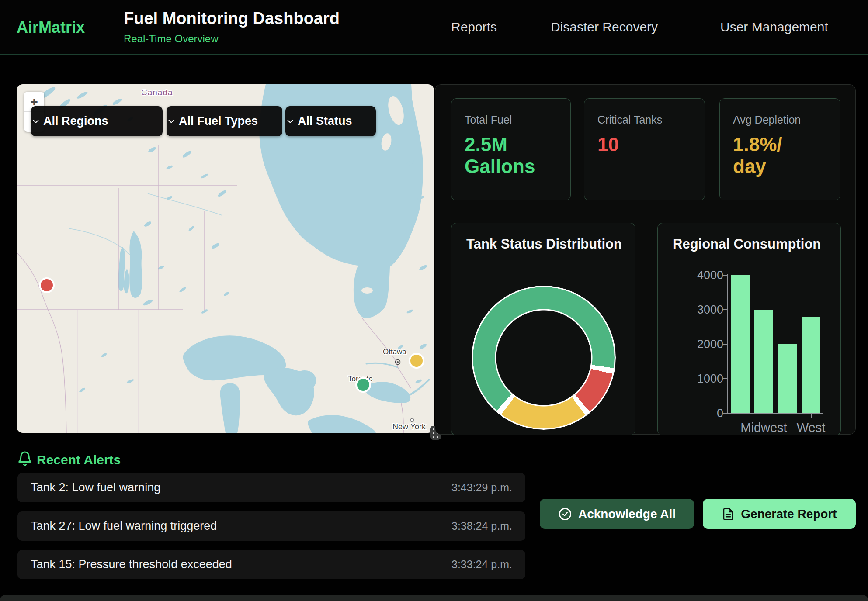 This screenshot has width=868, height=601. Describe the element at coordinates (780, 149) in the screenshot. I see `kpi-card-avg-depletion: Avg Depletion 1.8%/ day` at that location.